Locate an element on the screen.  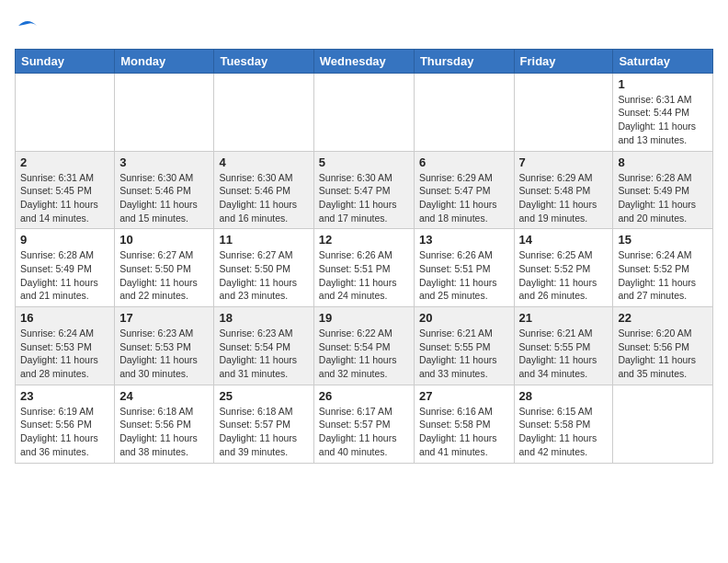
day-number: 16 is located at coordinates (64, 318).